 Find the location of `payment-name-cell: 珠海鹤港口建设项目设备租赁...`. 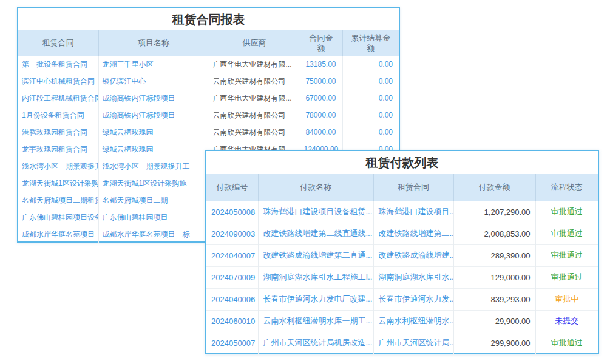

payment-name-cell: 珠海鹤港口建设项目设备租赁... is located at coordinates (316, 212).